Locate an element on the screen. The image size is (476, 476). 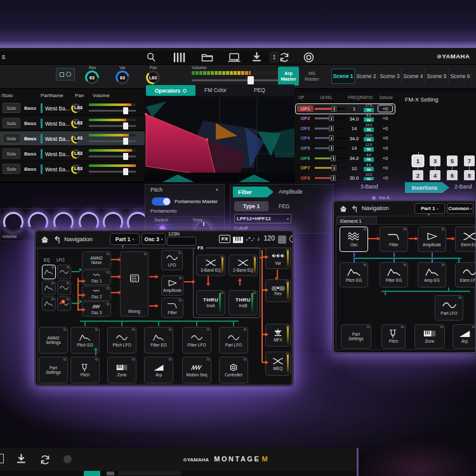
download-icon is located at coordinates (256, 57).